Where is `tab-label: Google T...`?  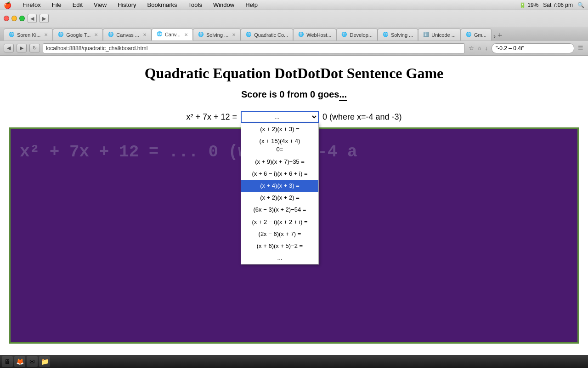 tab-label: Google T... is located at coordinates (78, 35).